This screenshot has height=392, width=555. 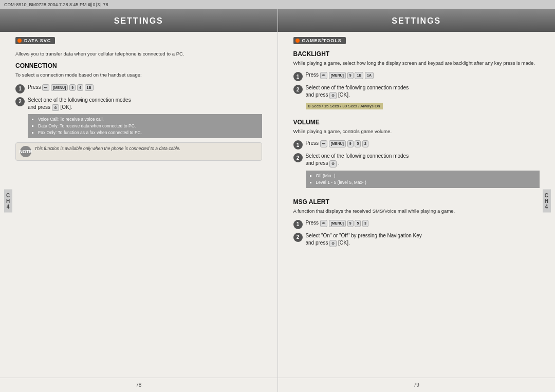 I want to click on ok-key-1: ⊙, so click(x=55, y=108).